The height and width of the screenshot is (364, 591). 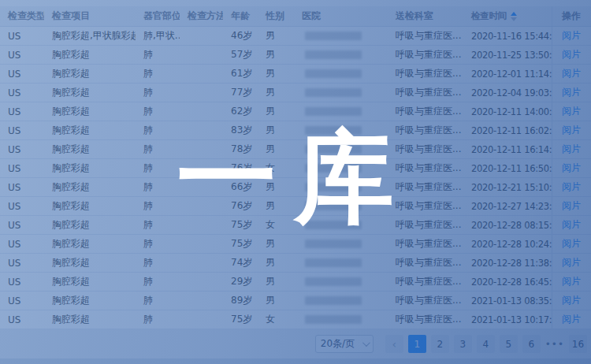 I want to click on table-row: US 胸腔彩超 肺 66岁 男 呼吸与重症医... 2020-12-21 15:…, so click(x=296, y=188).